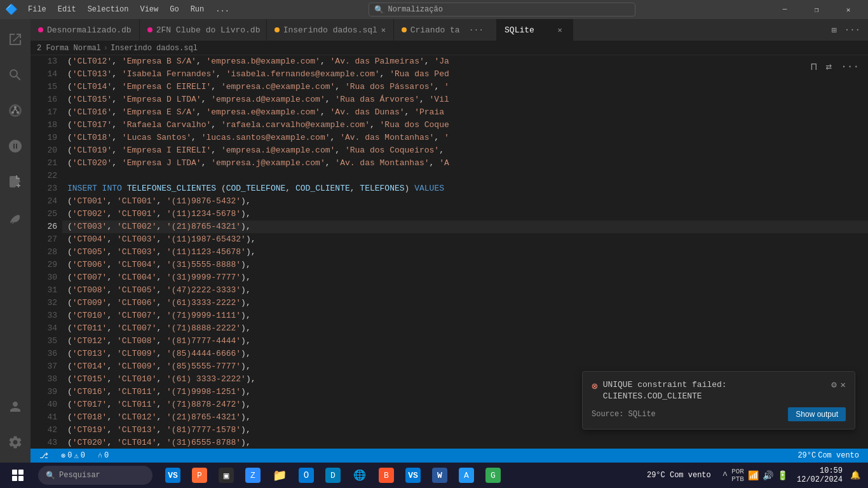 The image size is (868, 488). I want to click on menu-run: Run, so click(198, 10).